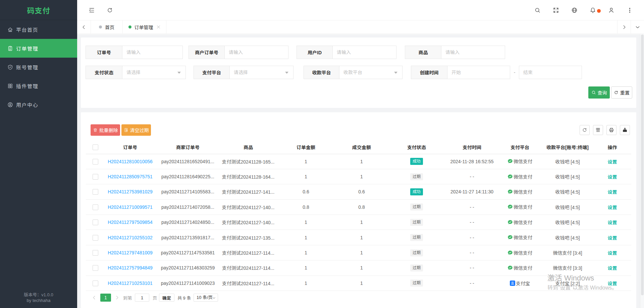 This screenshot has height=308, width=644. I want to click on clear-expired-button: 清空过期, so click(136, 130).